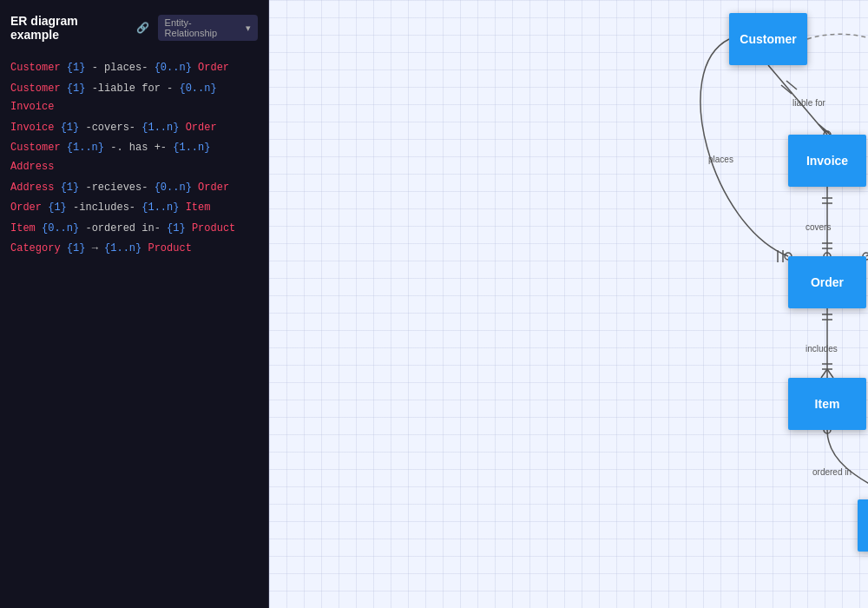  Describe the element at coordinates (827, 282) in the screenshot. I see `node-order: Order` at that location.